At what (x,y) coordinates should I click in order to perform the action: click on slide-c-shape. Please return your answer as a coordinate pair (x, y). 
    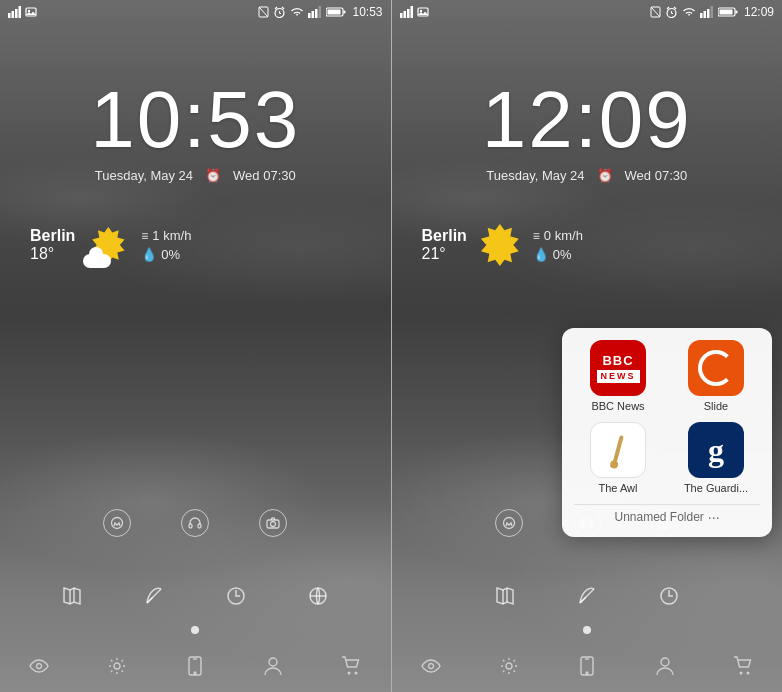
    Looking at the image, I should click on (716, 368).